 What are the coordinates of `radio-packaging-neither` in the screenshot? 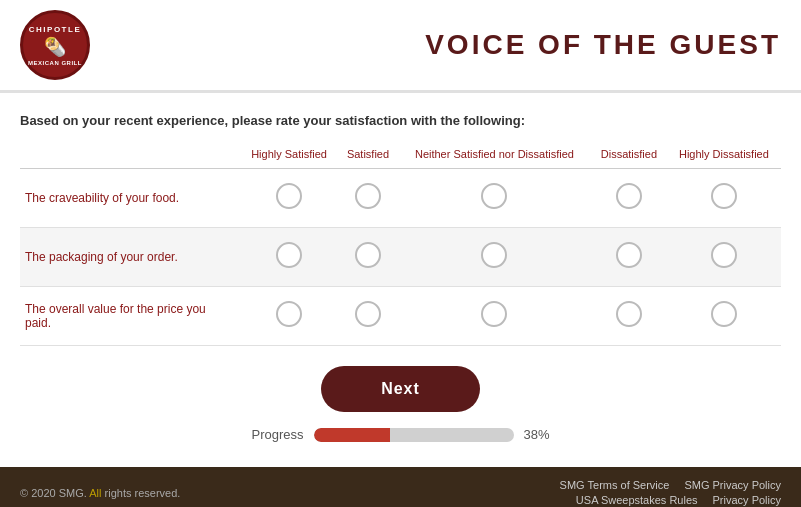 It's located at (494, 255).